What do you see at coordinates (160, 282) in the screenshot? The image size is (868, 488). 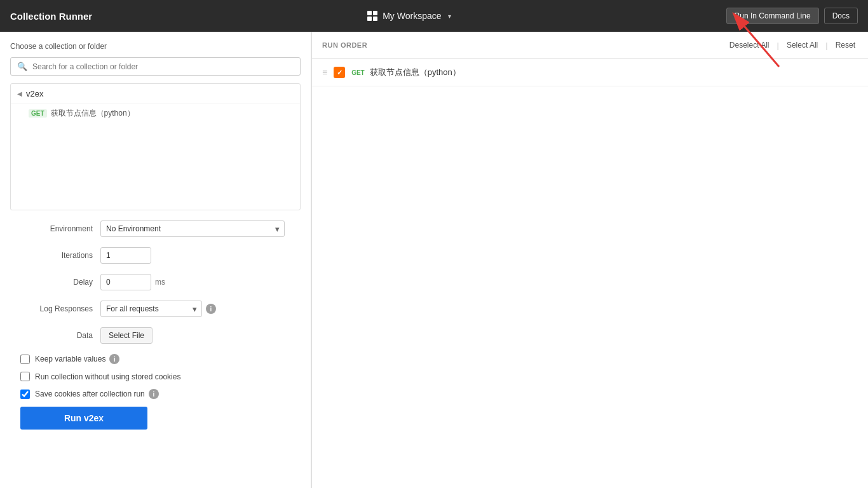 I see `delay-unit: ms` at bounding box center [160, 282].